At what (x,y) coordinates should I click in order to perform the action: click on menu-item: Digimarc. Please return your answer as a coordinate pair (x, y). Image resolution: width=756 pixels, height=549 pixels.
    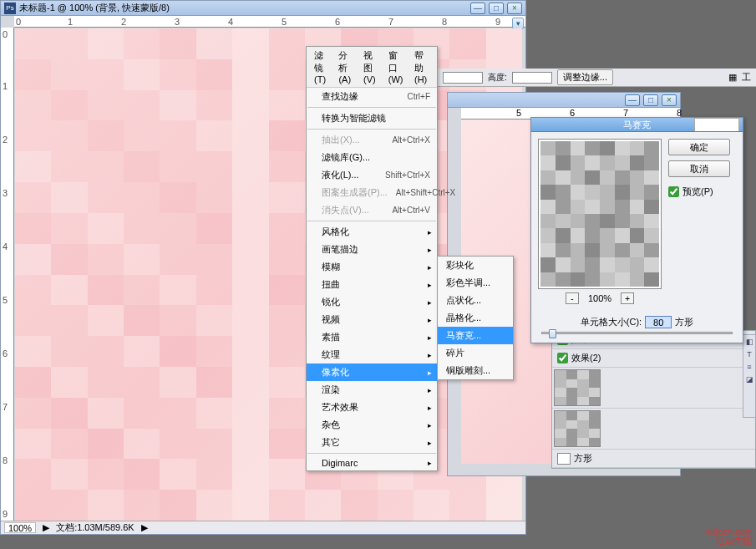
    Looking at the image, I should click on (372, 463).